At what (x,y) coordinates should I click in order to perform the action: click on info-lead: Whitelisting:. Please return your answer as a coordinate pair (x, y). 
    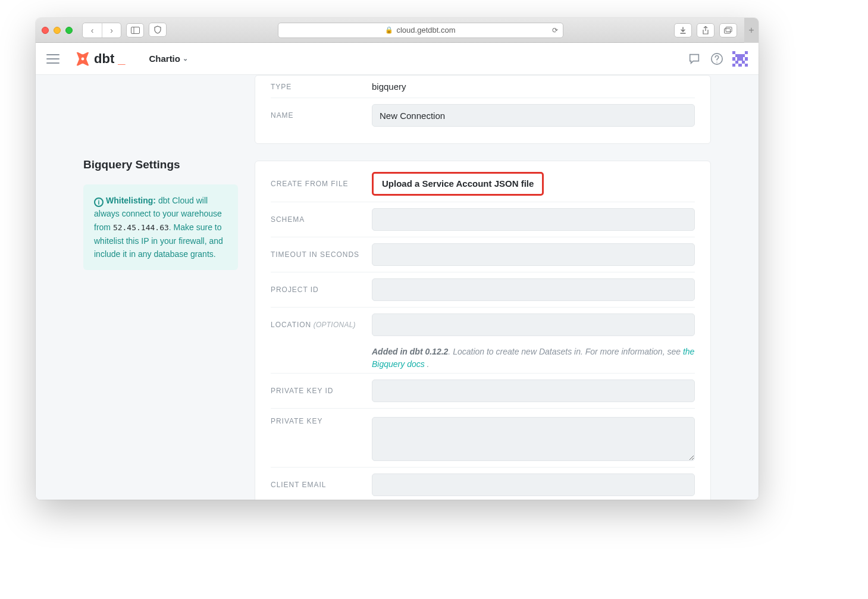
    Looking at the image, I should click on (131, 200).